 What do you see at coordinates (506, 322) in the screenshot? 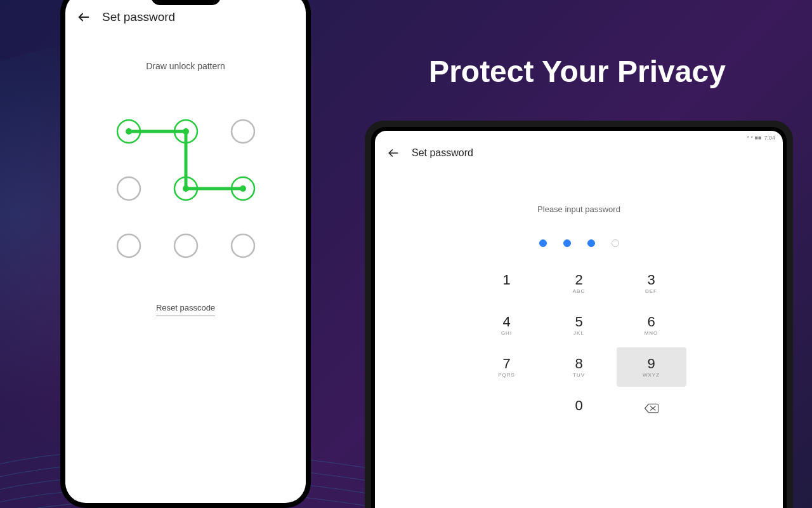
I see `key-digit: 4` at bounding box center [506, 322].